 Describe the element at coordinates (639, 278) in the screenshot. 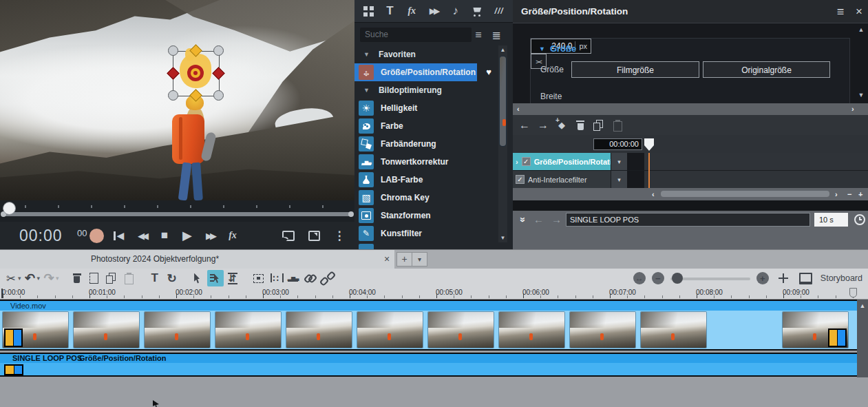

I see `zoom-fit-icon` at that location.